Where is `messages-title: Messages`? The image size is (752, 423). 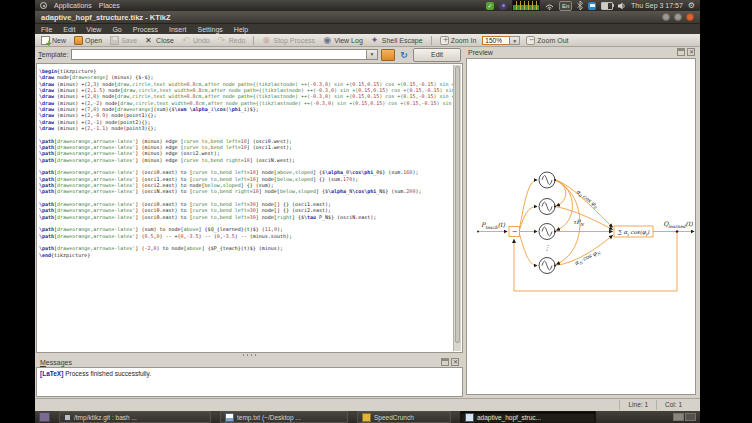
messages-title: Messages is located at coordinates (56, 362).